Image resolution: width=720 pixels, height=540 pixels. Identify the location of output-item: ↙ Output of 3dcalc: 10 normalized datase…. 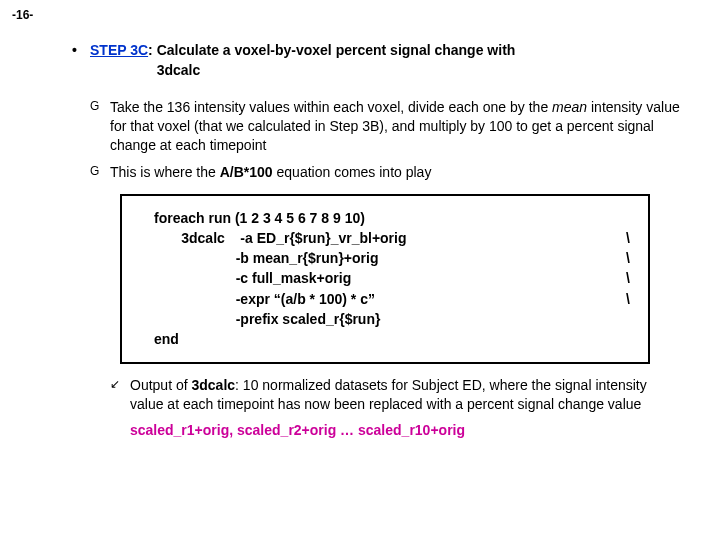
(395, 395).